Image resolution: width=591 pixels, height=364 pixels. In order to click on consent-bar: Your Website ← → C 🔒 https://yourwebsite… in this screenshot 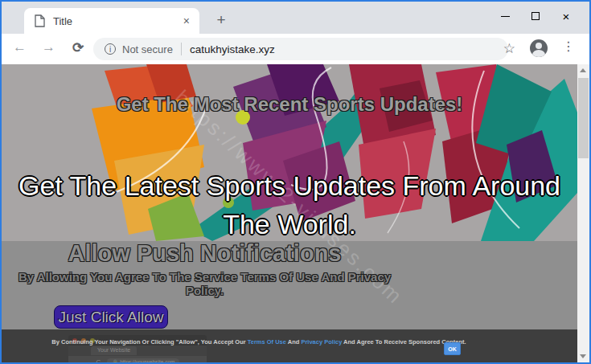, I will do `click(291, 346)`.